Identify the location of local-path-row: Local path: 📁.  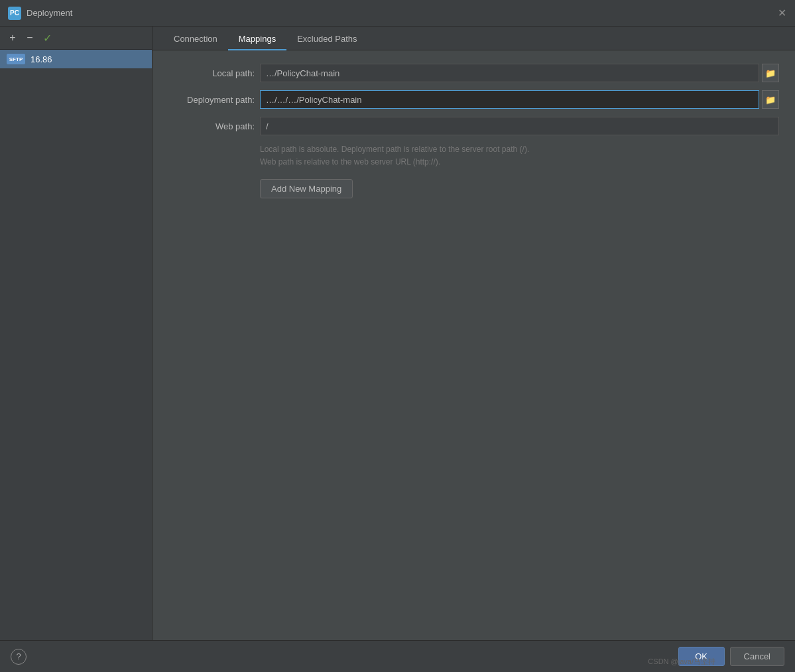
(473, 73).